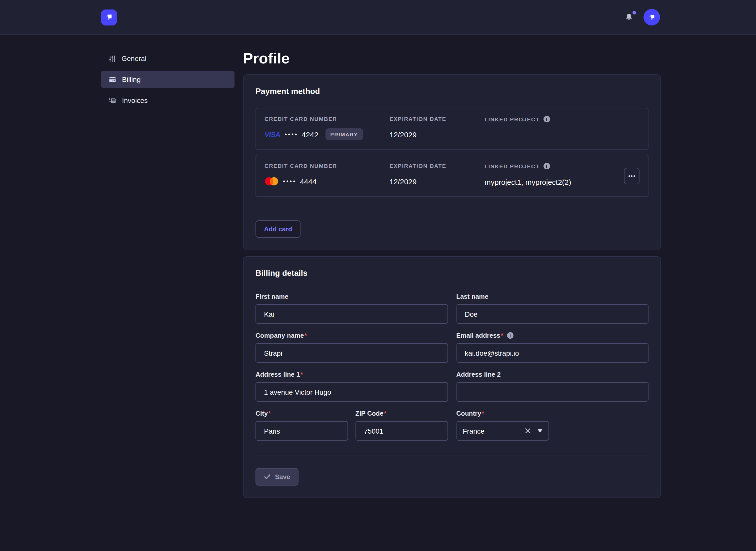 The image size is (756, 551). I want to click on address1-field, so click(351, 392).